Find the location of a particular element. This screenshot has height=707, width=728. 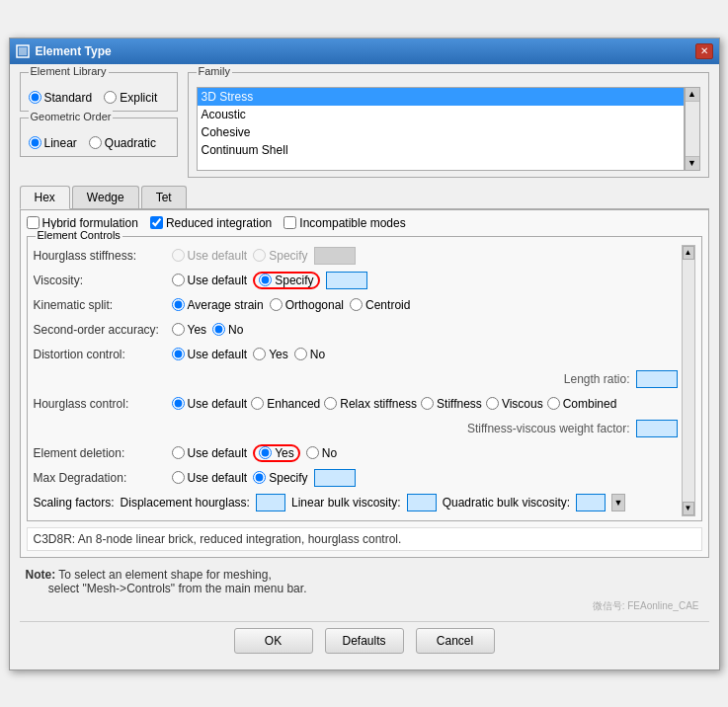

deletion-yes-radio is located at coordinates (265, 452).